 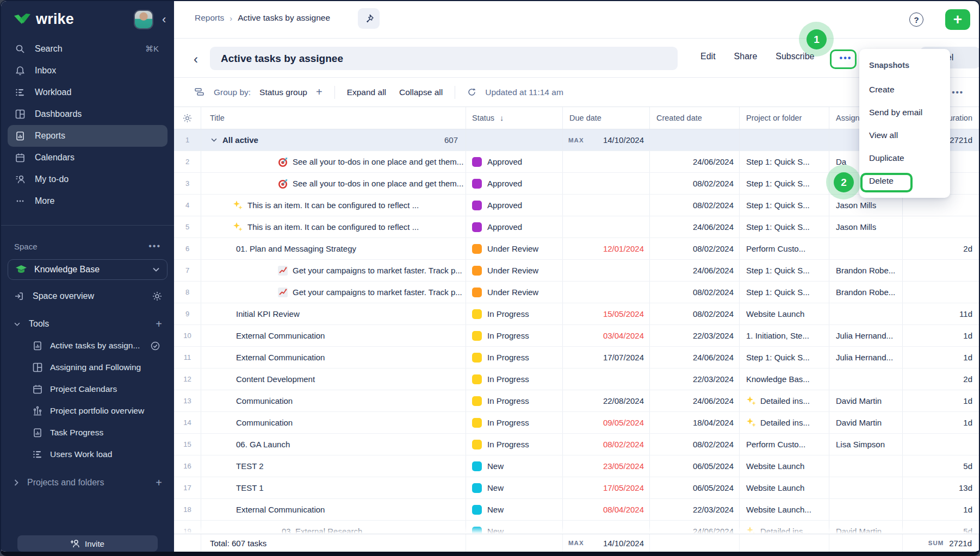 What do you see at coordinates (334, 466) in the screenshot?
I see `task-title-cell: TEST 2` at bounding box center [334, 466].